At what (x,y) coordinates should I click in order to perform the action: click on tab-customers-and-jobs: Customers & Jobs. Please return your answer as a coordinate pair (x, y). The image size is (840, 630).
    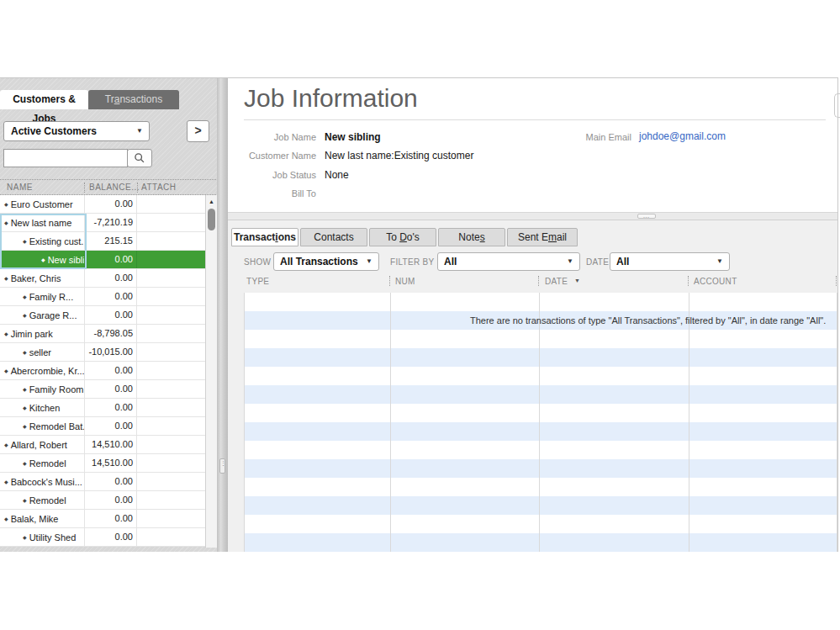
    Looking at the image, I should click on (44, 99).